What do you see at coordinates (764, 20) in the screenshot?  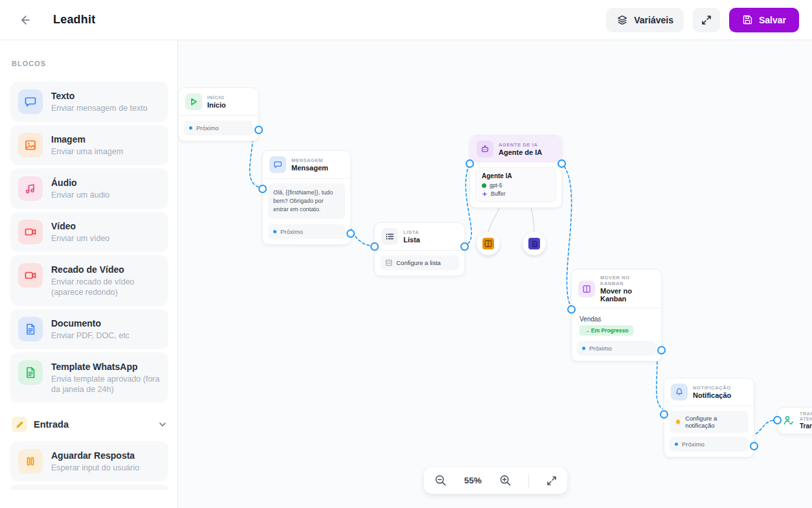 I see `save-button: Salvar` at bounding box center [764, 20].